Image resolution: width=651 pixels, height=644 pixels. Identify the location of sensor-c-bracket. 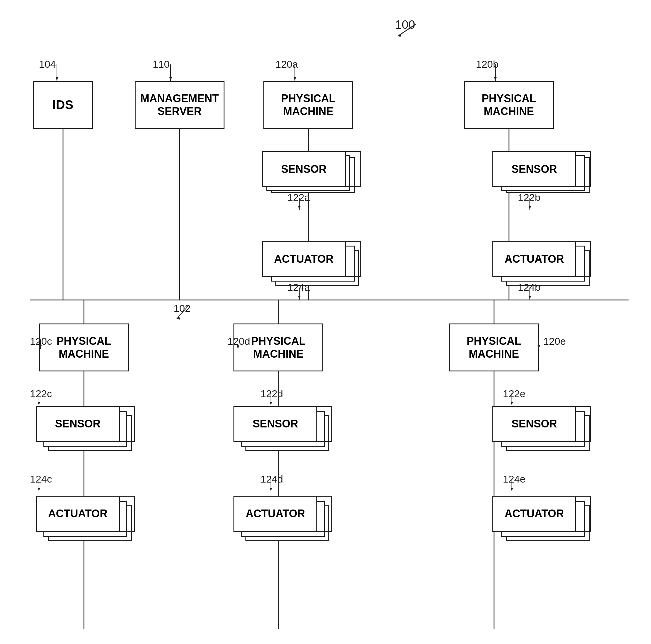
(127, 424).